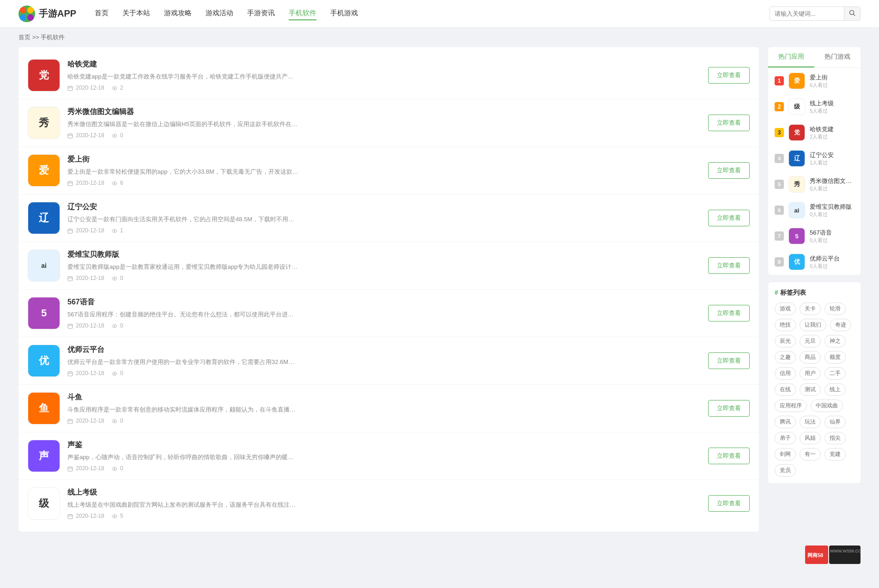 This screenshot has width=879, height=588. Describe the element at coordinates (383, 207) in the screenshot. I see `app-name-3: 辽宁公安` at that location.